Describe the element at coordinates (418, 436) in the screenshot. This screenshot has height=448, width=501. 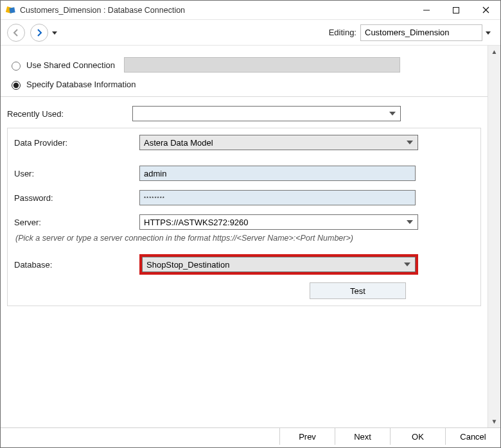
I see `ok-button: OK` at that location.